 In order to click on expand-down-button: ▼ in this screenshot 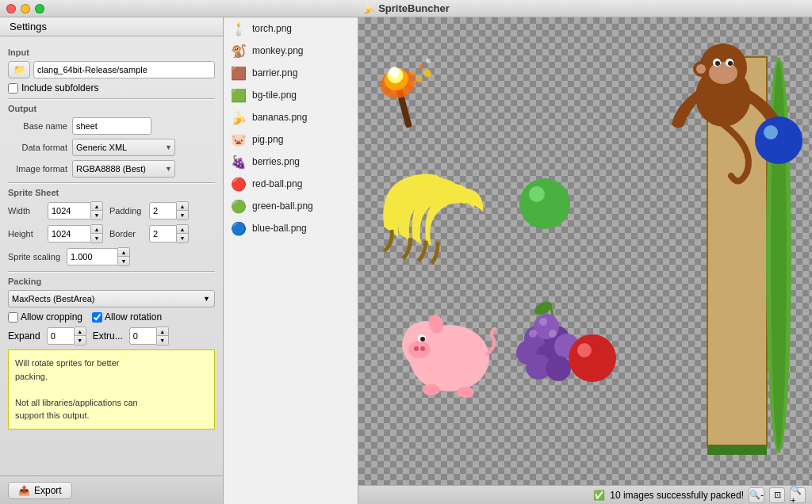, I will do `click(80, 341)`.